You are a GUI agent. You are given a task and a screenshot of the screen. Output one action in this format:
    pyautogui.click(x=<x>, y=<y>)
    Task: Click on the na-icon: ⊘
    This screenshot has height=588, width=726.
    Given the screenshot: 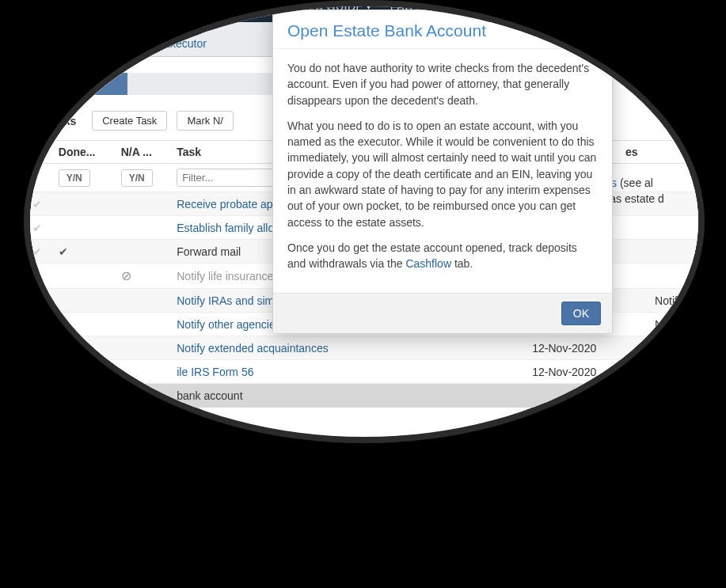 What is the action you would take?
    pyautogui.click(x=127, y=275)
    